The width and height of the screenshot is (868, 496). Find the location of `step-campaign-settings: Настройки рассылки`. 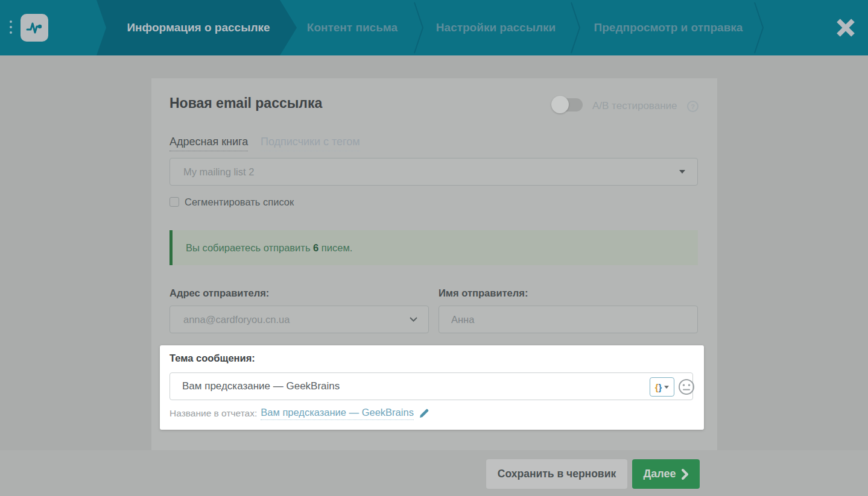

step-campaign-settings: Настройки рассылки is located at coordinates (496, 28).